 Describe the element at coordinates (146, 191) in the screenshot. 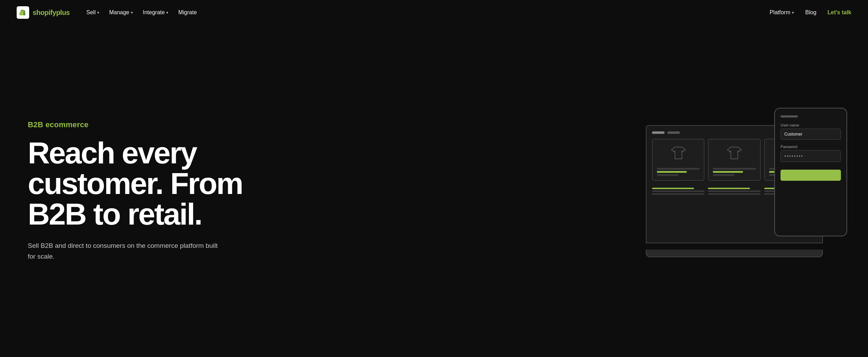

I see `hero-content: B2B ecommerce Reach every customer. From…` at that location.